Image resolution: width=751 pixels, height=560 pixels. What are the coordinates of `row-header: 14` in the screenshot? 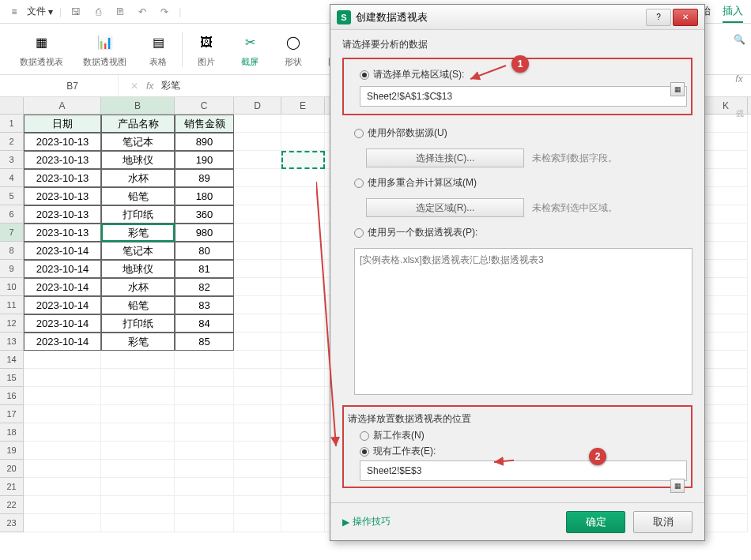 It's located at (12, 360).